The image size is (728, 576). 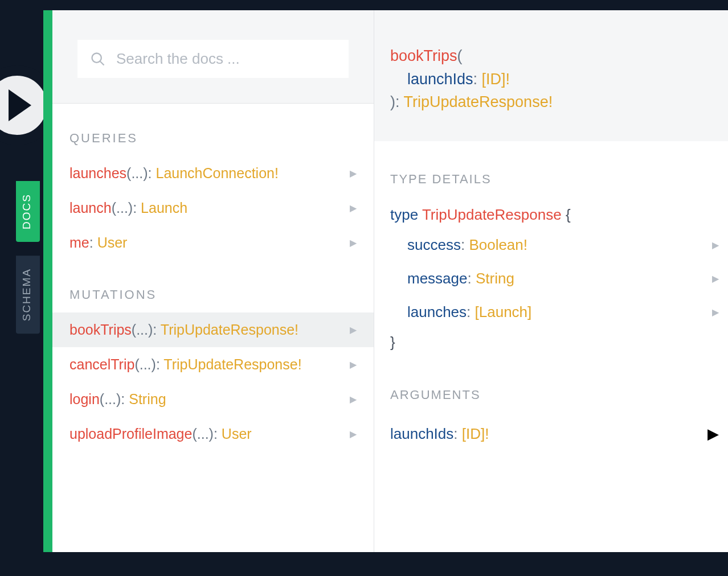 I want to click on argument-launchids: launchIds: [ID]! ▶, so click(x=551, y=434).